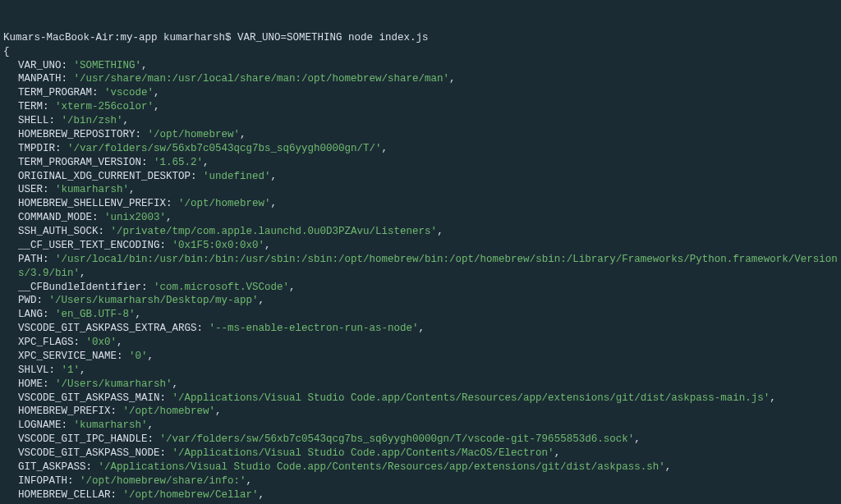 The width and height of the screenshot is (841, 504). Describe the element at coordinates (420, 328) in the screenshot. I see `env-entry: VSCODE_GIT_ASKPASS_EXTRA_ARGS: '--ms-ena…` at that location.